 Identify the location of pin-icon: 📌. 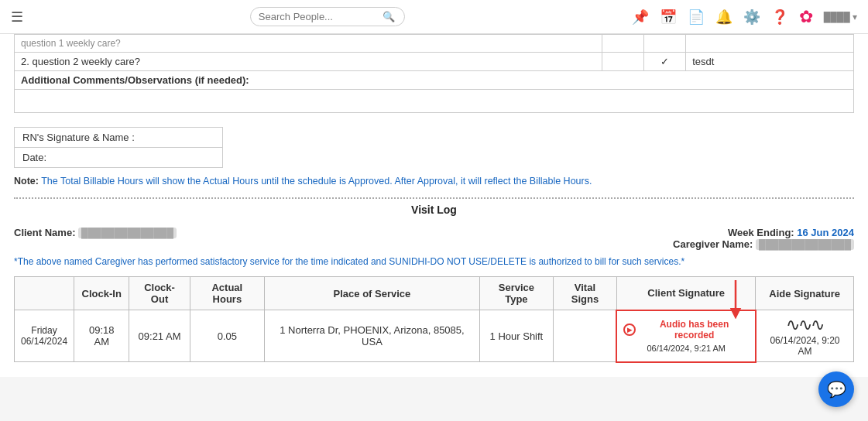
(640, 17).